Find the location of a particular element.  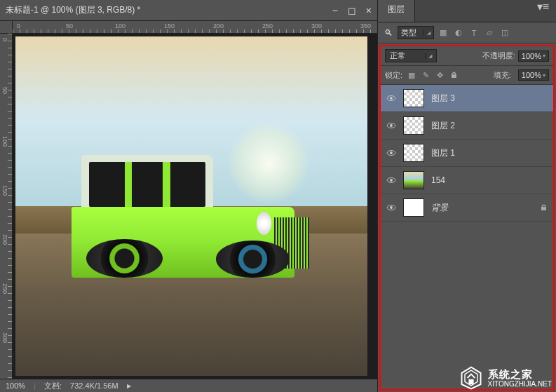

filter-type-select: 类型 is located at coordinates (416, 32).